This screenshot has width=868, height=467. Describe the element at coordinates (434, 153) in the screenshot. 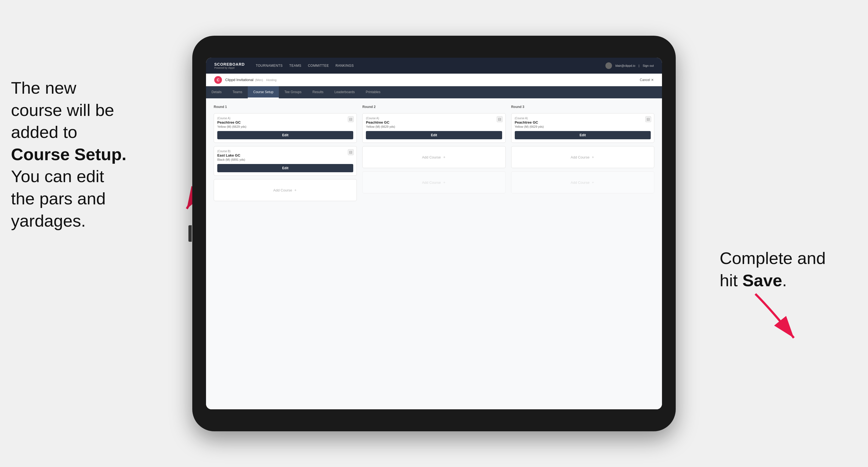

I see `rounds-grid: Round 1 (Course A) Peachtree GC Yellow (…` at that location.